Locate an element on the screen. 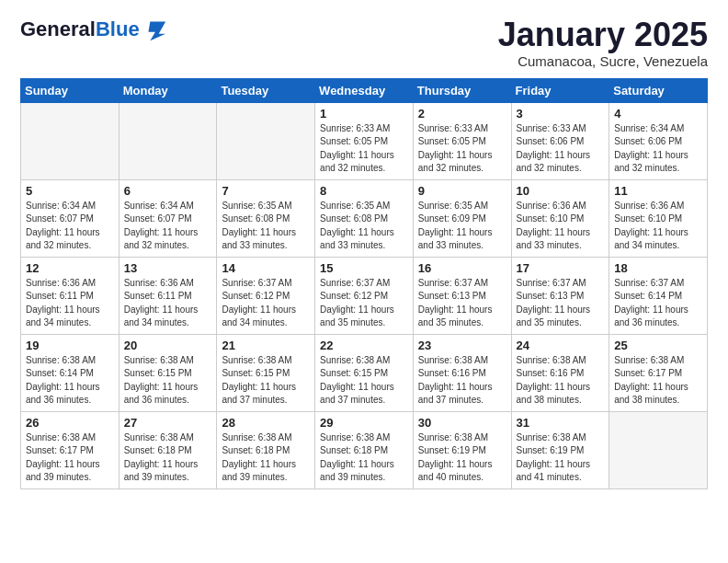 The height and width of the screenshot is (563, 728). day-info: Sunrise: 6:35 AM Sunset: 6:09 PM Dayligh… is located at coordinates (462, 226).